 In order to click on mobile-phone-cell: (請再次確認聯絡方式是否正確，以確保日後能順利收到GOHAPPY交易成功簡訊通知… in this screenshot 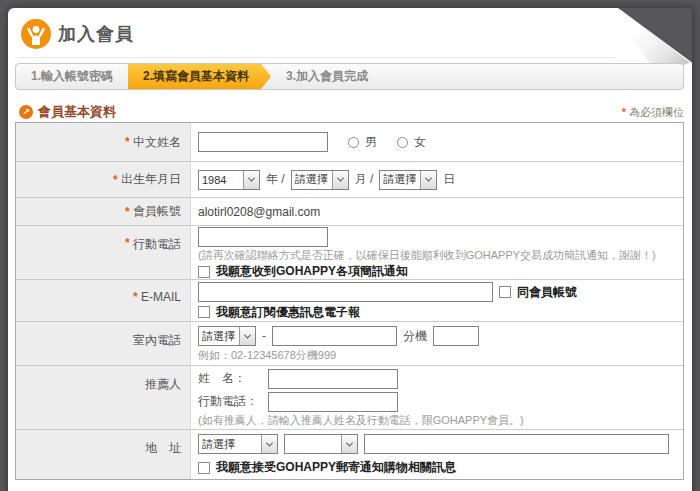, I will do `click(437, 252)`.